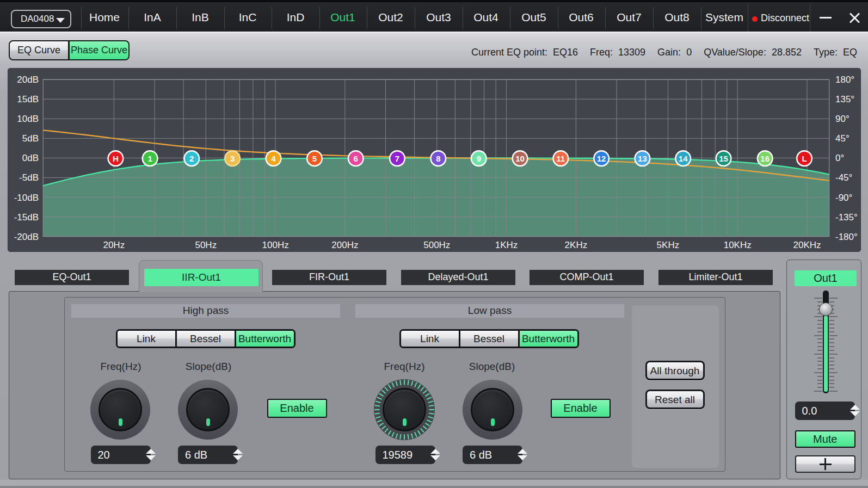 The width and height of the screenshot is (868, 488). What do you see at coordinates (275, 245) in the screenshot?
I see `svg-text: 100Hz` at bounding box center [275, 245].